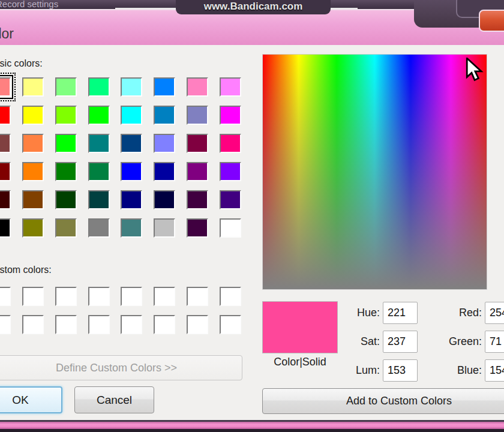  Describe the element at coordinates (356, 371) in the screenshot. I see `lum-label: Lum:` at that location.